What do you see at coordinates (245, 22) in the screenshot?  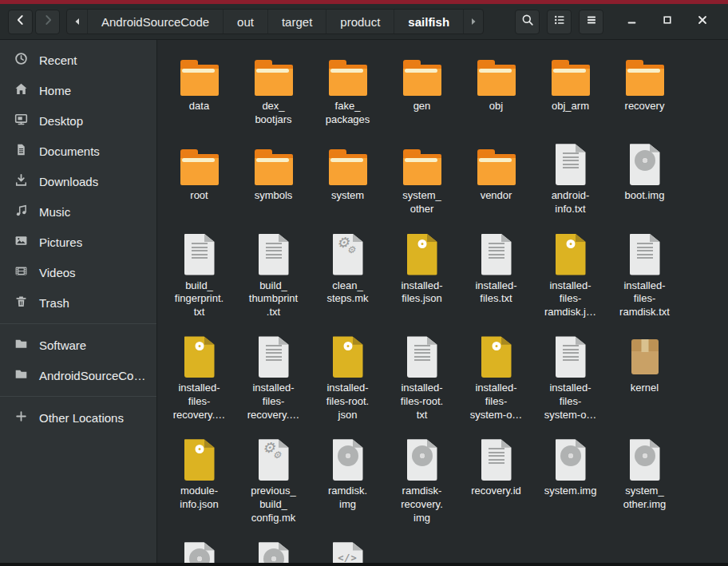 I see `breadcrumb-segment-out: out` at bounding box center [245, 22].